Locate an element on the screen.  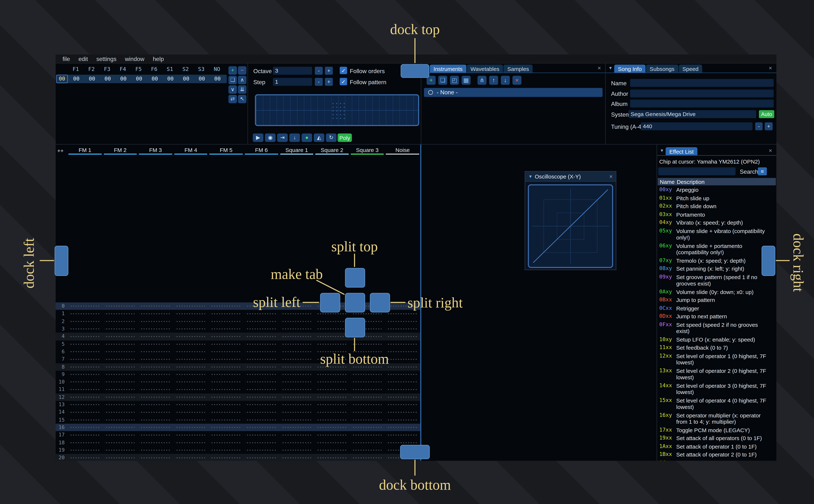
octave-input: 3 is located at coordinates (293, 71).